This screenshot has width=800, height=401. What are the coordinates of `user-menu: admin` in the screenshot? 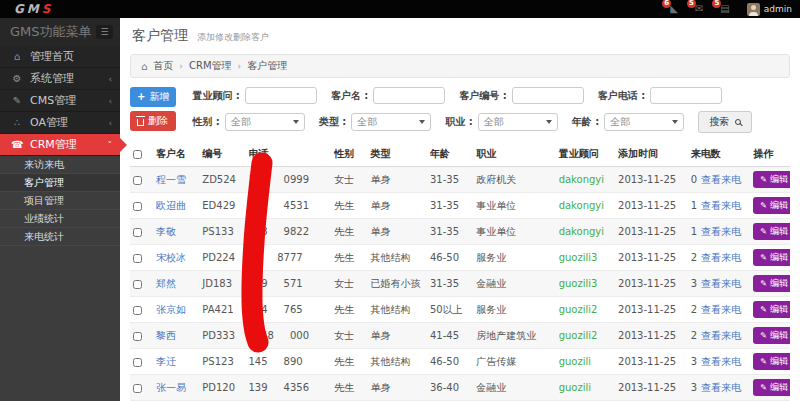 It's located at (770, 10).